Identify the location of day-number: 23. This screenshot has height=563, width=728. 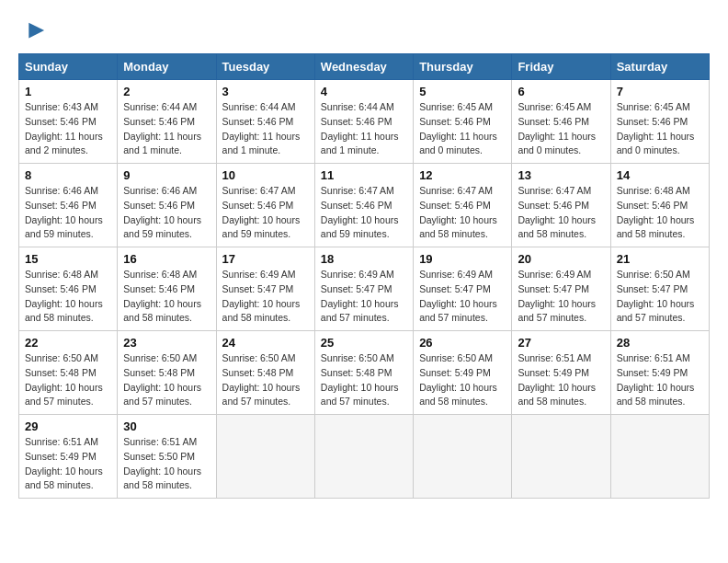
(166, 342).